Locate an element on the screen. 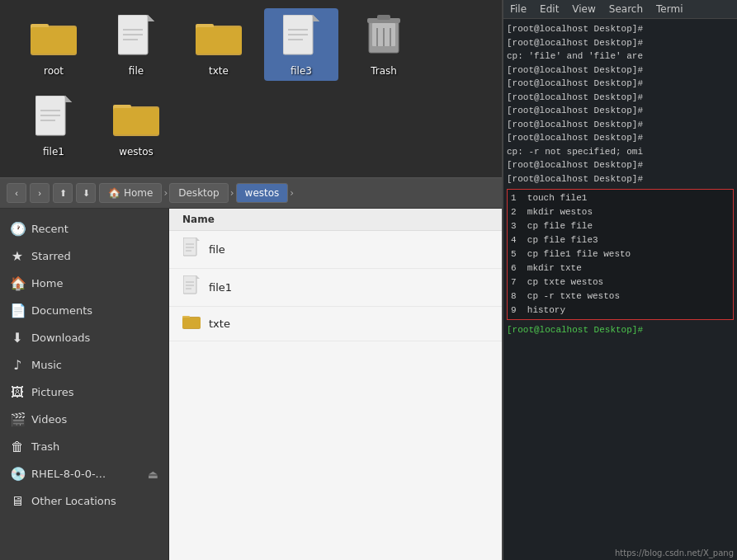  terminal-code-line: 2 mkdir westos is located at coordinates (621, 213).